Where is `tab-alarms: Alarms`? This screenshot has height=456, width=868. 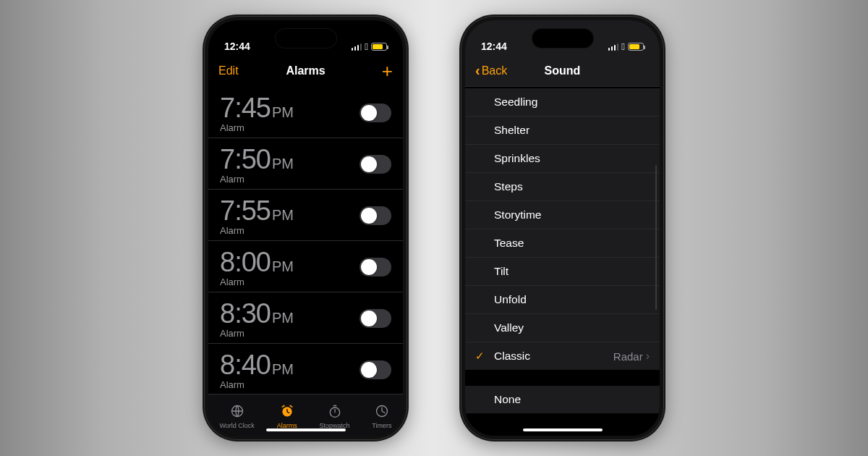
tab-alarms: Alarms is located at coordinates (287, 417).